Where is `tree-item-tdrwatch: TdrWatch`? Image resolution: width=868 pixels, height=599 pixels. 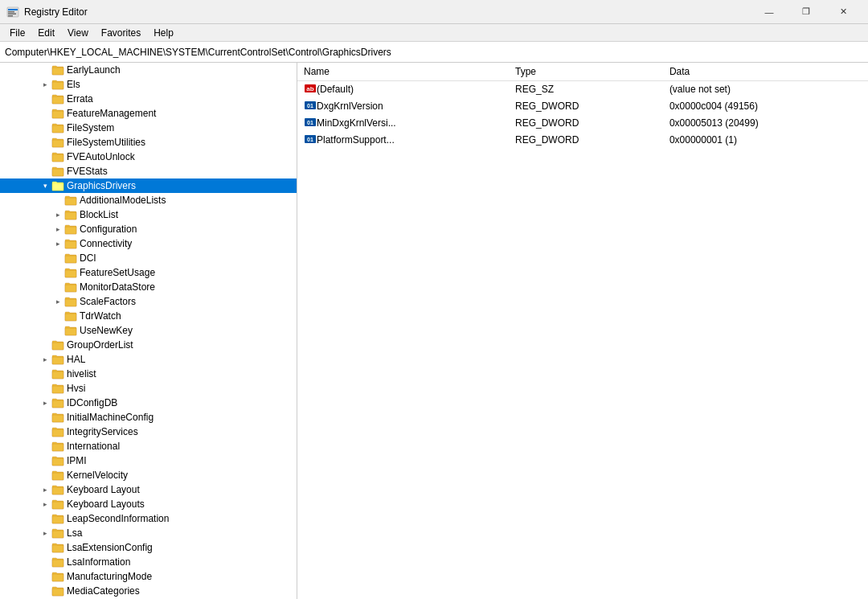 tree-item-tdrwatch: TdrWatch is located at coordinates (148, 316).